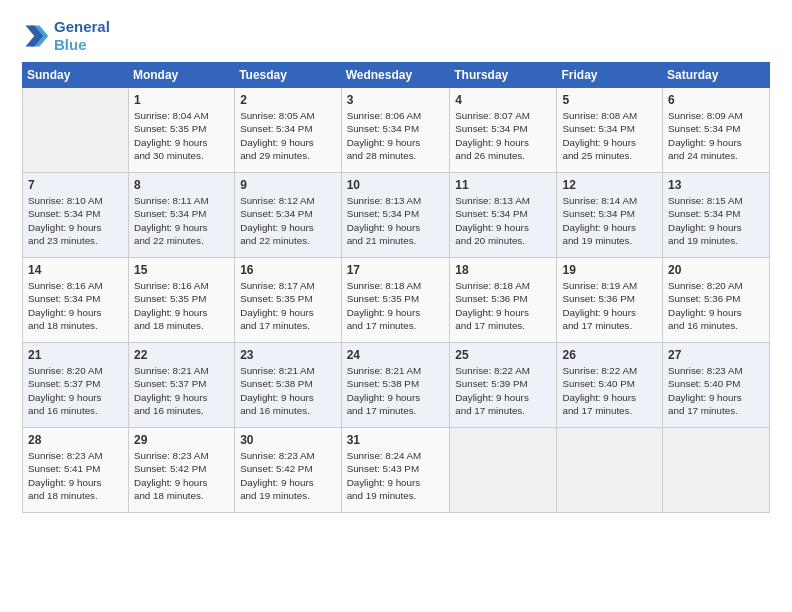  What do you see at coordinates (610, 220) in the screenshot?
I see `day-info: Sunrise: 8:14 AM Sunset: 5:34 PM Dayligh…` at bounding box center [610, 220].